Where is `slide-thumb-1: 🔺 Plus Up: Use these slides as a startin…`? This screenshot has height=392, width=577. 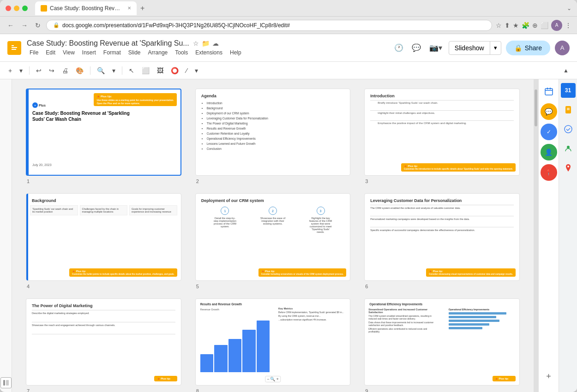 slide-thumb-1: 🔺 Plus Up: Use these slides as a startin… is located at coordinates (103, 132).